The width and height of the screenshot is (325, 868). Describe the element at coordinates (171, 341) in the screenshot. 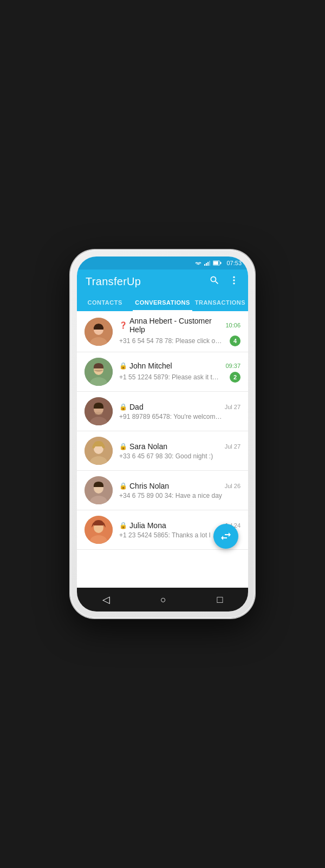

I see `conversation-message: +31 6 54 54 78 78: Please click on ...` at that location.